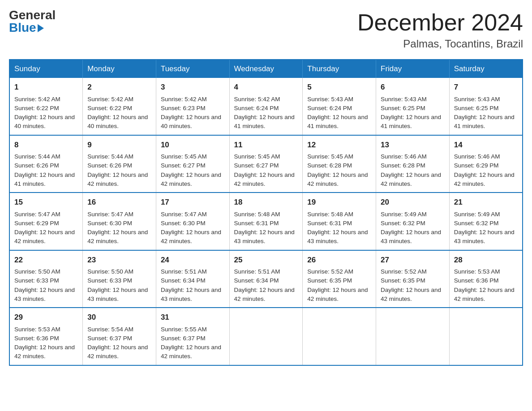 The width and height of the screenshot is (532, 411). What do you see at coordinates (476, 223) in the screenshot?
I see `sunset-text: Sunset: 6:32 PM` at bounding box center [476, 223].